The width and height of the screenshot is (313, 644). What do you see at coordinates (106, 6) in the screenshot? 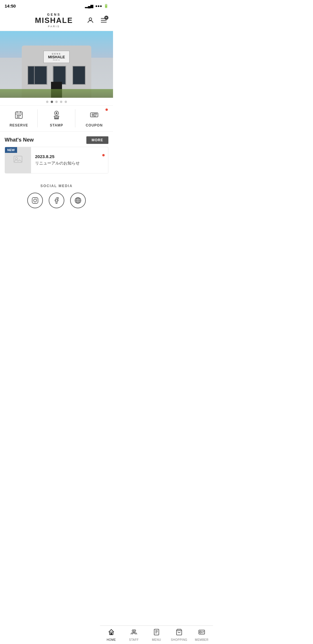
I see `battery-icon: 🔋` at bounding box center [106, 6].